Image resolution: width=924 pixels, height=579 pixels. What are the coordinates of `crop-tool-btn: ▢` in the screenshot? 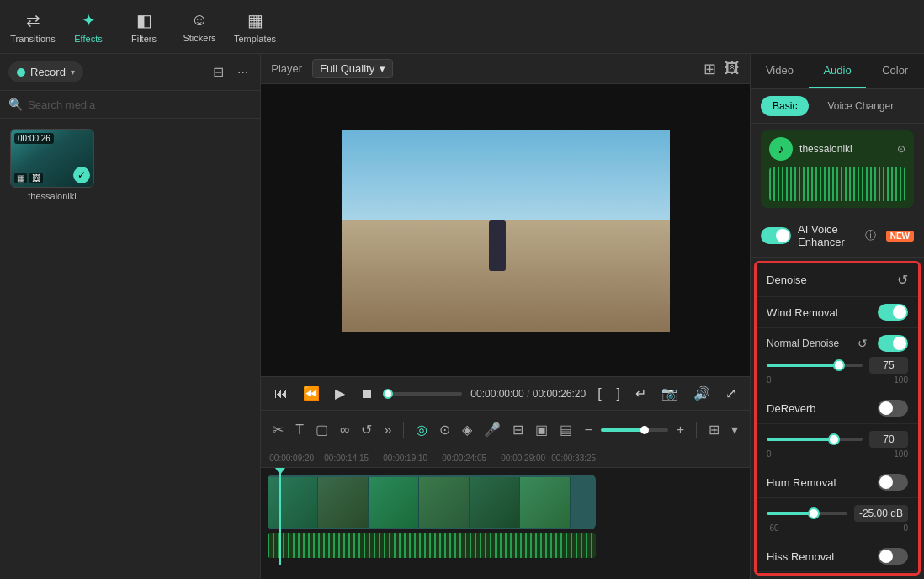 It's located at (321, 429).